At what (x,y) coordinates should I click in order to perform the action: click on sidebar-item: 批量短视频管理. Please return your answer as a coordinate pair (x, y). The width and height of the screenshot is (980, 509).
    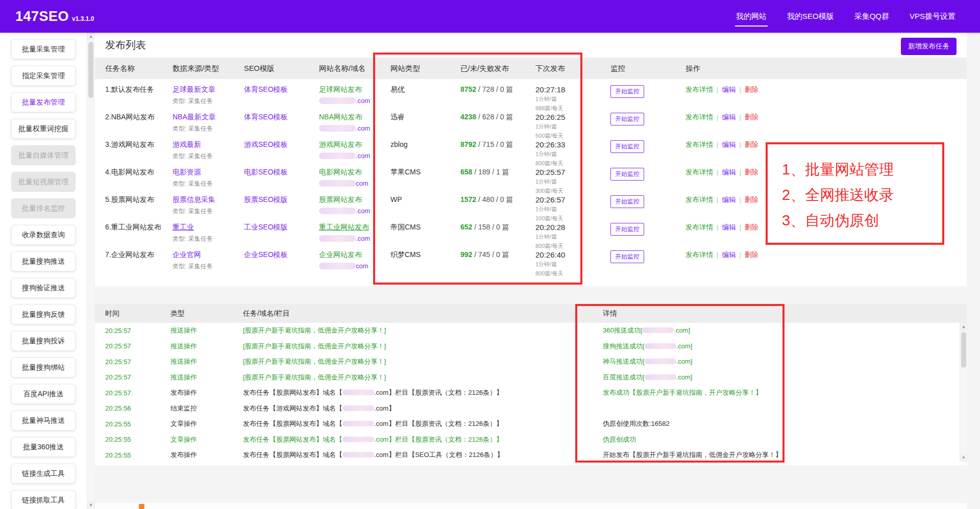
    Looking at the image, I should click on (43, 182).